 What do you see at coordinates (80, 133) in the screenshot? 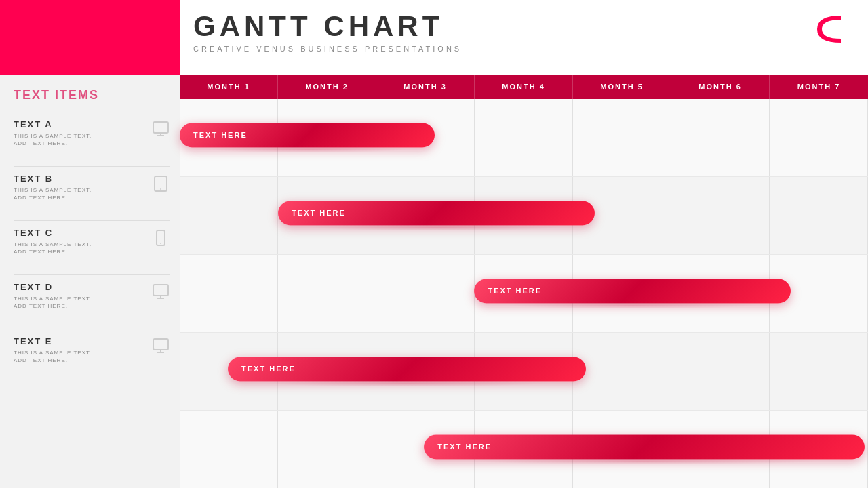
I see `item-text-a: TEXT A THIS IS A SAMPLE TEXT.ADD TEXT HE…` at bounding box center [80, 133].